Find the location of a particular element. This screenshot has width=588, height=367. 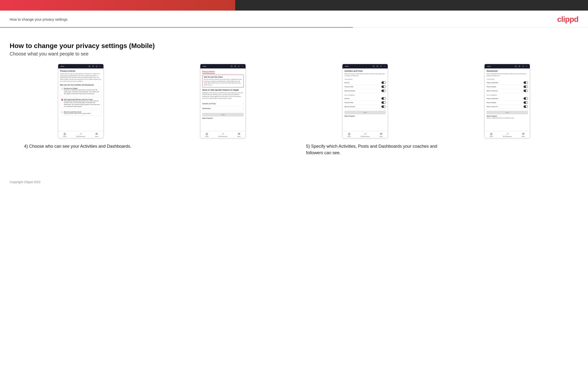

search-icon4 is located at coordinates (516, 66).